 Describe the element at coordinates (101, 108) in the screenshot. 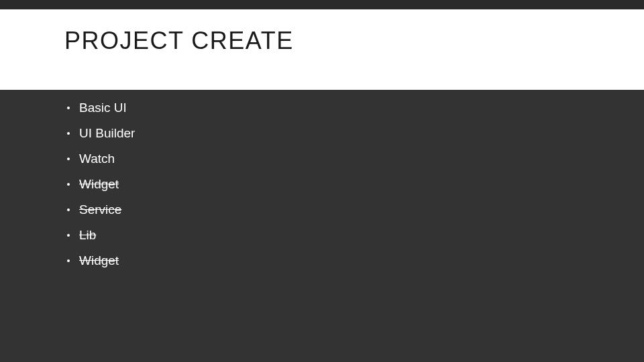

I see `list-item: Basic UI` at that location.